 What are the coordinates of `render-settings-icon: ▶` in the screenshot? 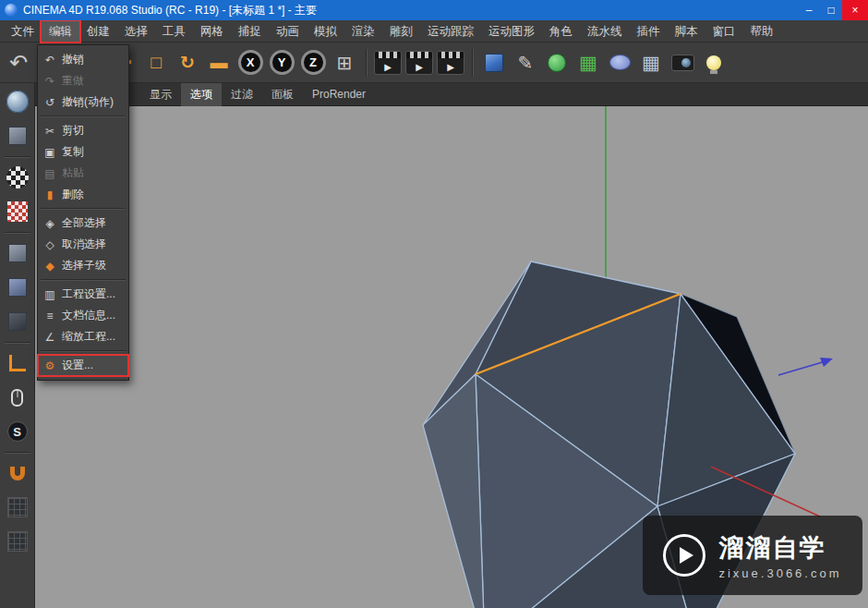 It's located at (451, 63).